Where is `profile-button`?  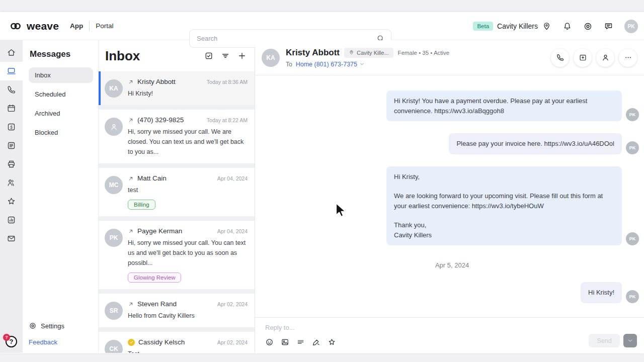 profile-button is located at coordinates (605, 58).